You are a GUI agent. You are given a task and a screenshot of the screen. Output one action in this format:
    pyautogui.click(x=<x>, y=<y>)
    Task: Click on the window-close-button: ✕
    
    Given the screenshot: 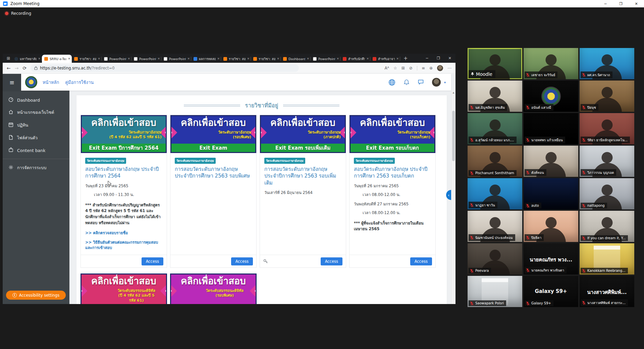 What is the action you would take?
    pyautogui.click(x=636, y=4)
    